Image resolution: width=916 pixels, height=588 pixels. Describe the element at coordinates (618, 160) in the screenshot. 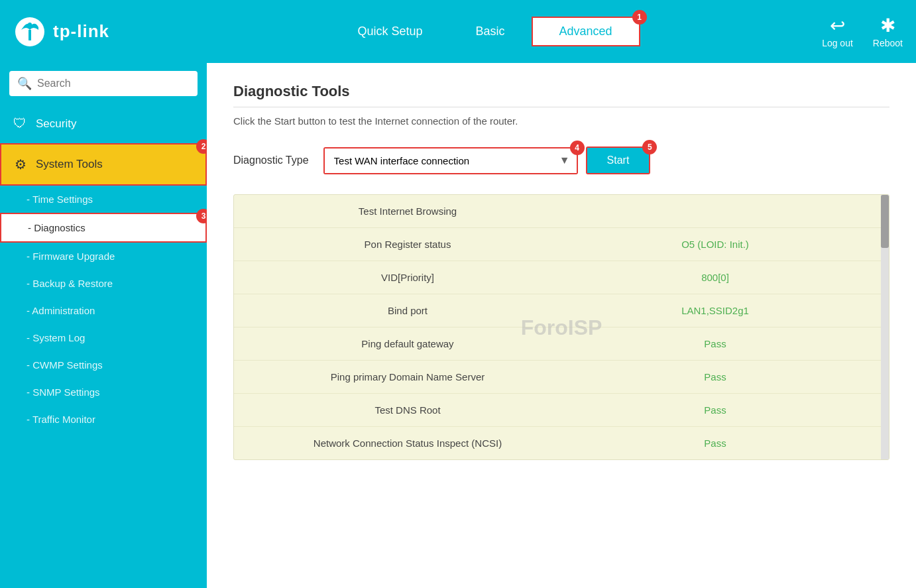

I see `start-button: Start` at that location.